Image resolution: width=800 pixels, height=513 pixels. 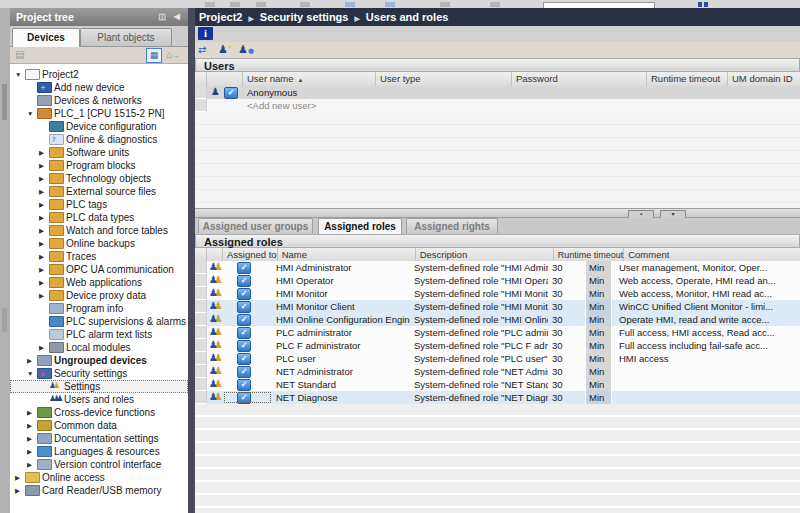 I want to click on tree-item-card-reader-usb-memory: ▶Card Reader/USB memory, so click(x=99, y=490).